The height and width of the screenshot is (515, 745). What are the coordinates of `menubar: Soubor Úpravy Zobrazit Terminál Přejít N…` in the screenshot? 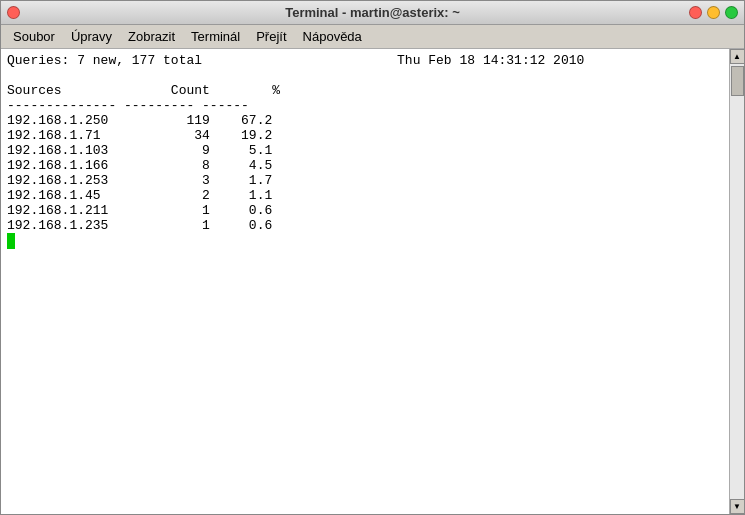 It's located at (372, 37).